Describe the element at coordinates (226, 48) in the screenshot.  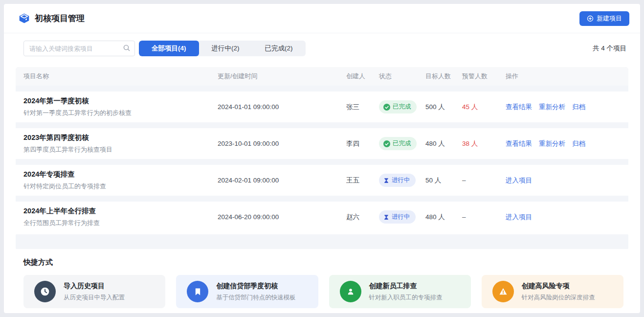
I see `tab-in-progress: 进行中(2)` at that location.